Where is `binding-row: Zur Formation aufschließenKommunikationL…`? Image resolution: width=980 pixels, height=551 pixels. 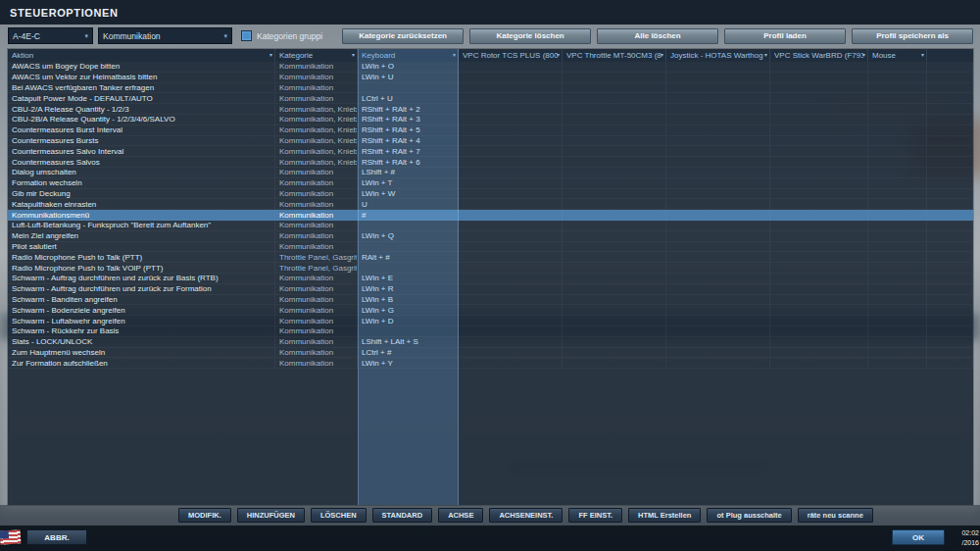 binding-row: Zur Formation aufschließenKommunikationL… is located at coordinates (490, 363).